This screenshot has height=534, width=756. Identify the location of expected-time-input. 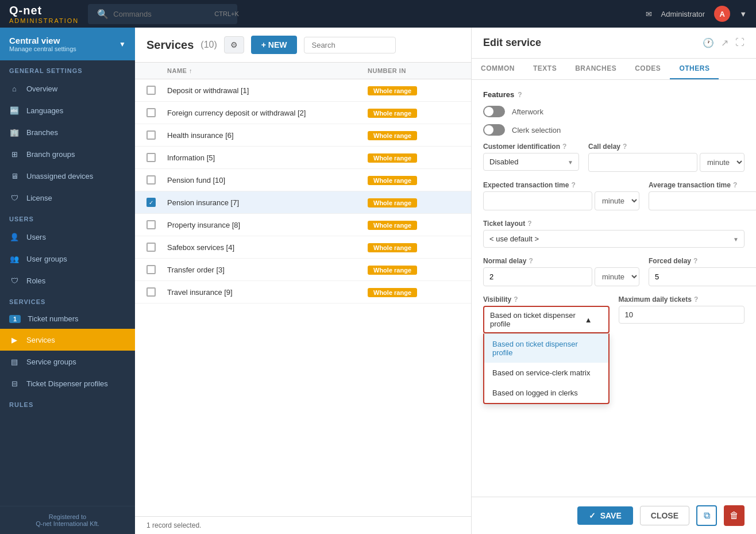
(538, 201).